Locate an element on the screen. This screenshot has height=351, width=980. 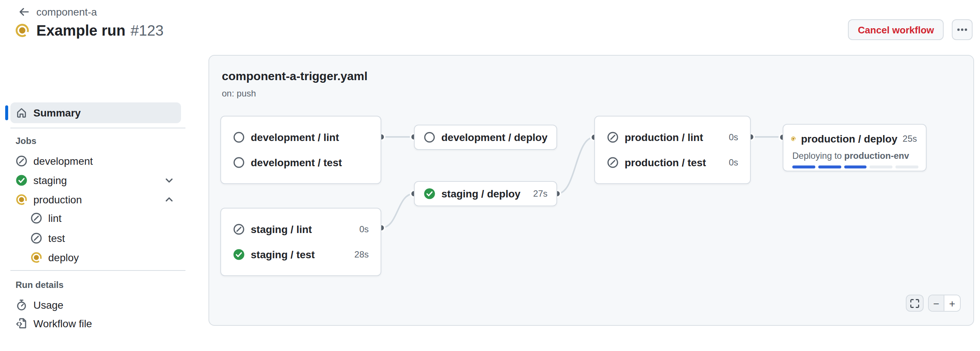
sidebar-step-label: deploy is located at coordinates (64, 257).